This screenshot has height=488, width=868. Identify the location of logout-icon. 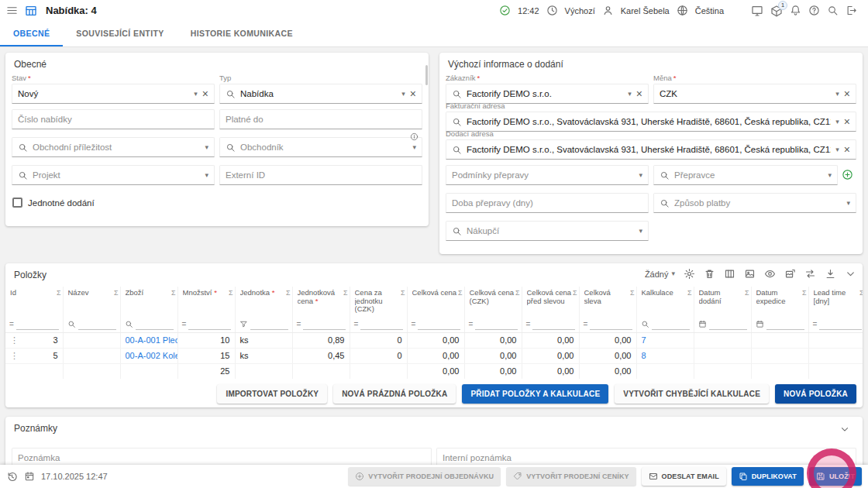
(851, 11).